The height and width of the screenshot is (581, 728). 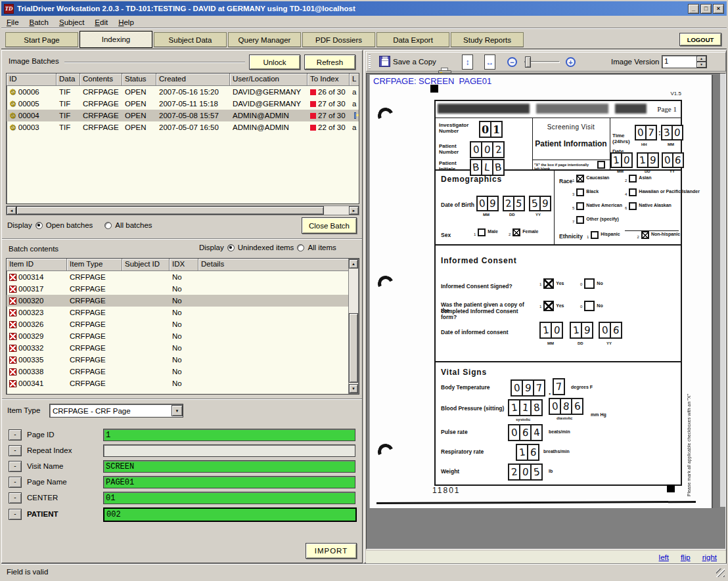 What do you see at coordinates (101, 80) in the screenshot?
I see `col-contents: Contents` at bounding box center [101, 80].